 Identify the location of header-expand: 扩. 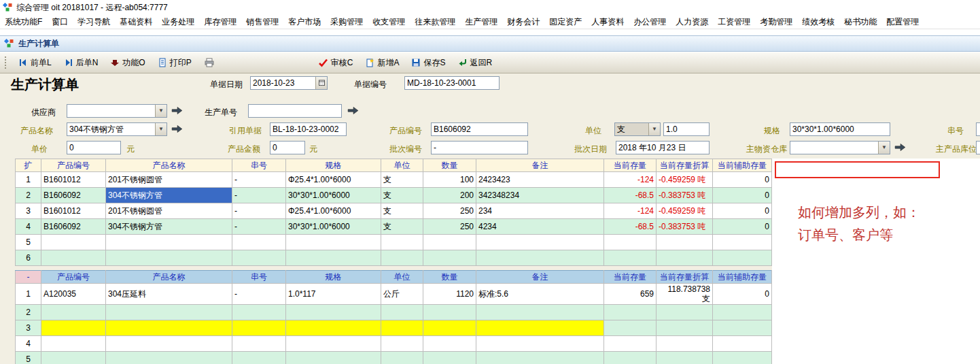
(29, 166).